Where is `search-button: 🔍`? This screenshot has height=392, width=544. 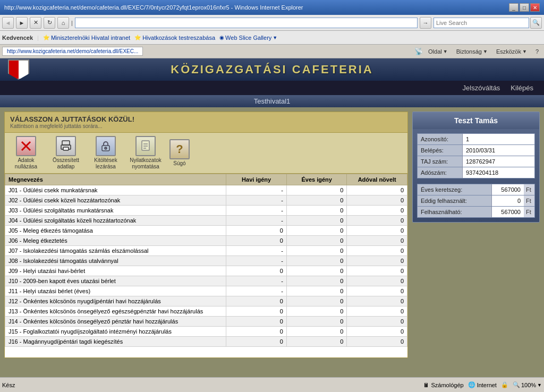
search-button: 🔍 is located at coordinates (536, 23).